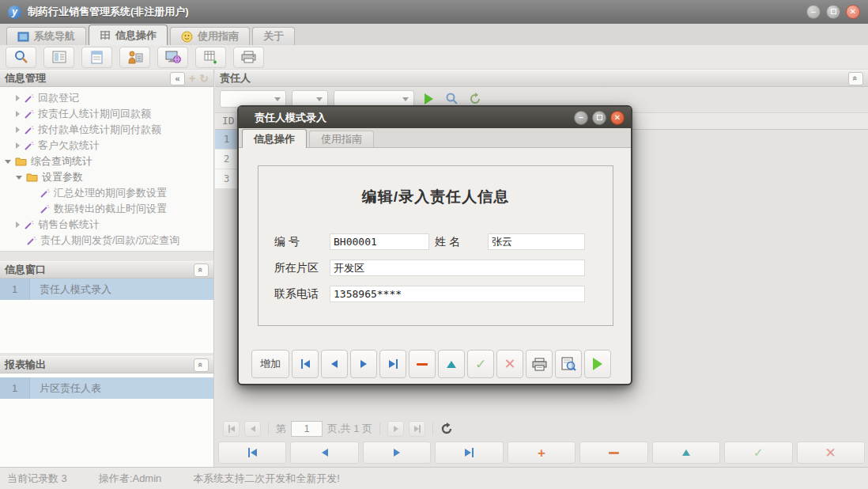 This screenshot has height=489, width=868. What do you see at coordinates (393, 364) in the screenshot?
I see `last-record-button` at bounding box center [393, 364].